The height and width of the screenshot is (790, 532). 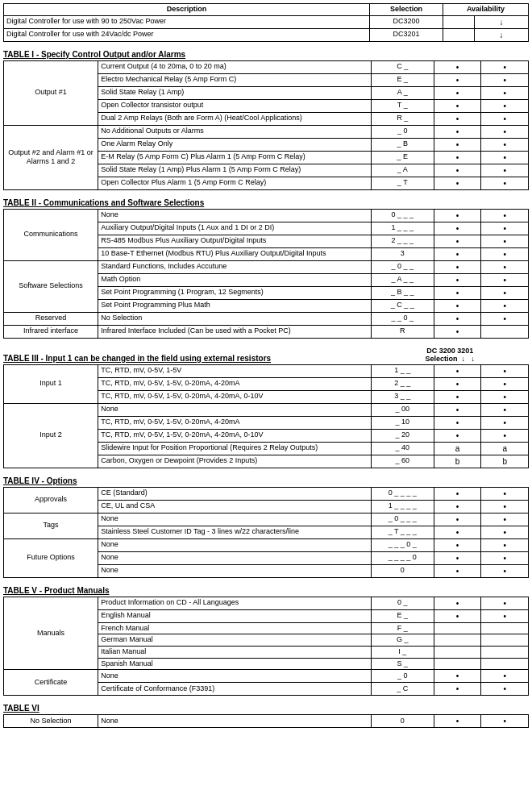 I want to click on table-row: Output #2 and Alarm #1 or Alarms 1 and 2…, so click(x=266, y=131).